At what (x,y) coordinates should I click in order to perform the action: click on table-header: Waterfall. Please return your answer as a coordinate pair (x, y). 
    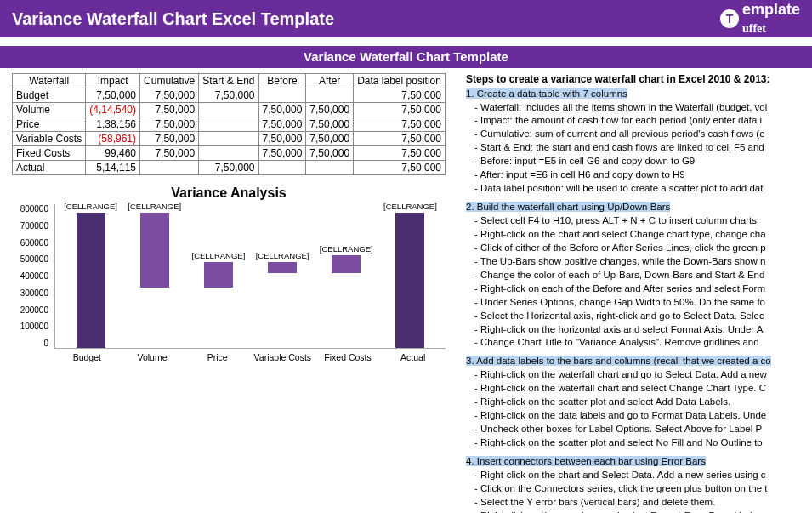
    Looking at the image, I should click on (49, 82).